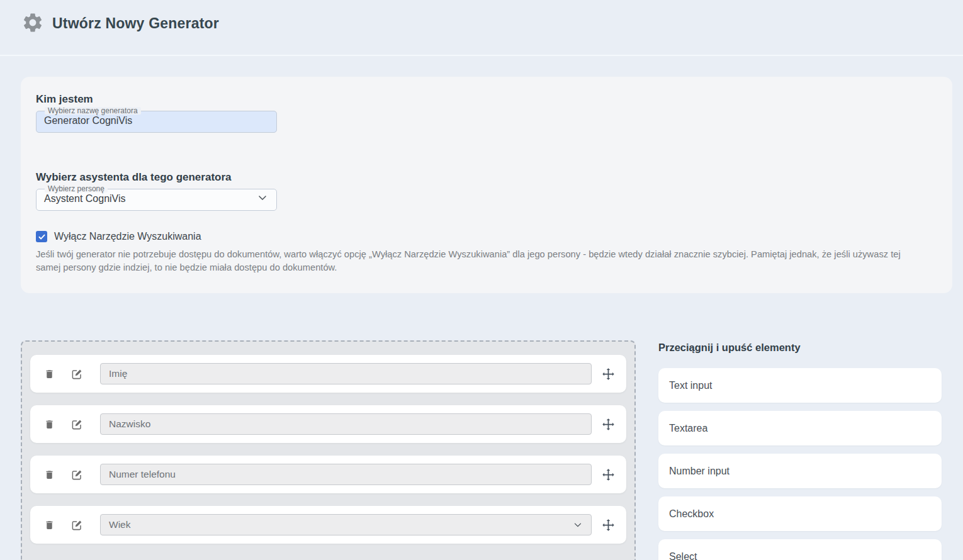 Image resolution: width=963 pixels, height=560 pixels. I want to click on palette-item: Text input, so click(800, 385).